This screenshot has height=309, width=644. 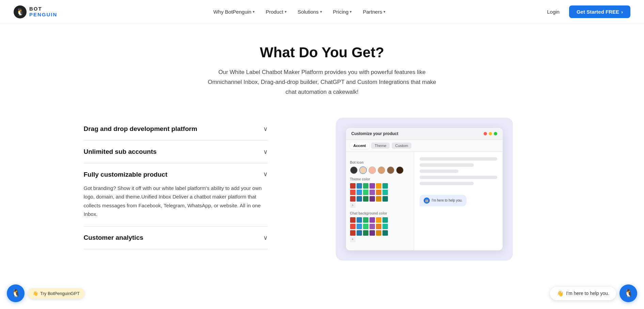 I want to click on logo-row1: BOT, so click(x=43, y=9).